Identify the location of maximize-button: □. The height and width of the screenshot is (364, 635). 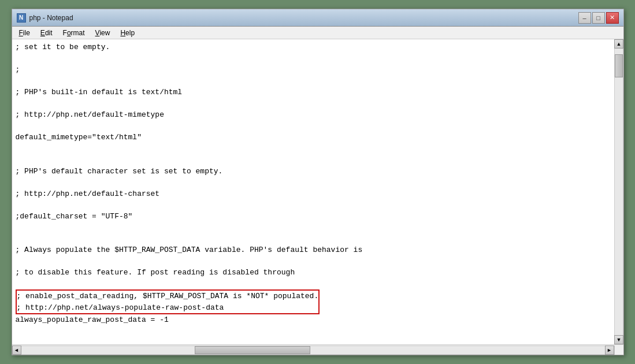
(599, 18).